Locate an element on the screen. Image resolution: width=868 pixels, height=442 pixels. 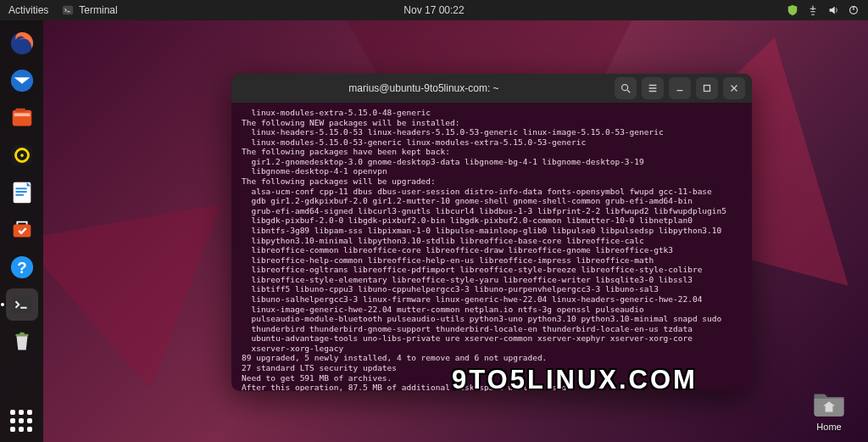
dock-item-terminal is located at coordinates (22, 305).